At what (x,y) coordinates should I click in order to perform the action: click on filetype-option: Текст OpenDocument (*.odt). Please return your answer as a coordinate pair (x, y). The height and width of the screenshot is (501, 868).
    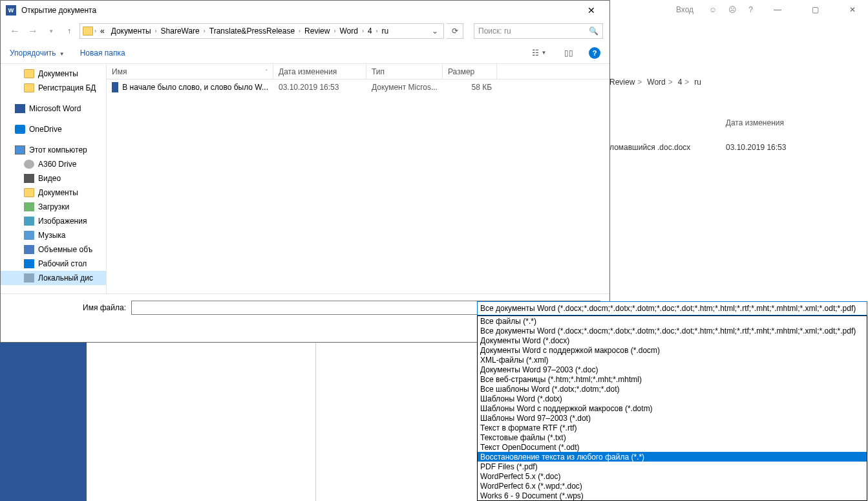
    Looking at the image, I should click on (672, 447).